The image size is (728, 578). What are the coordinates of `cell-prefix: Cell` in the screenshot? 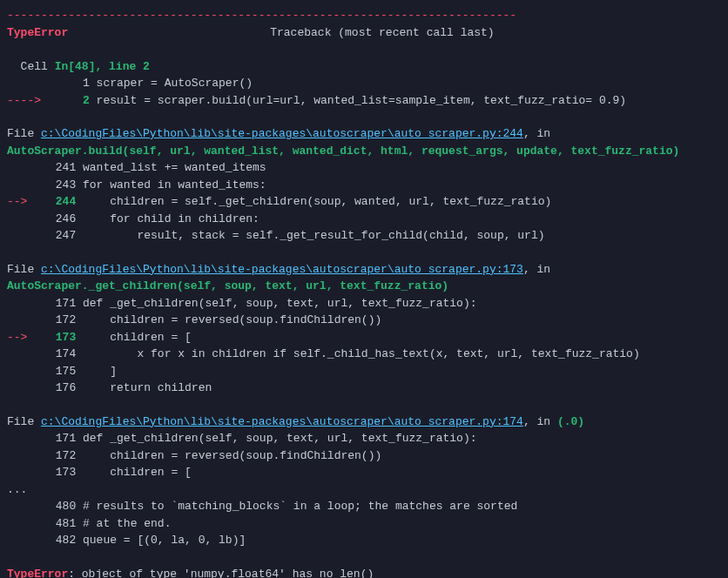 It's located at (38, 66).